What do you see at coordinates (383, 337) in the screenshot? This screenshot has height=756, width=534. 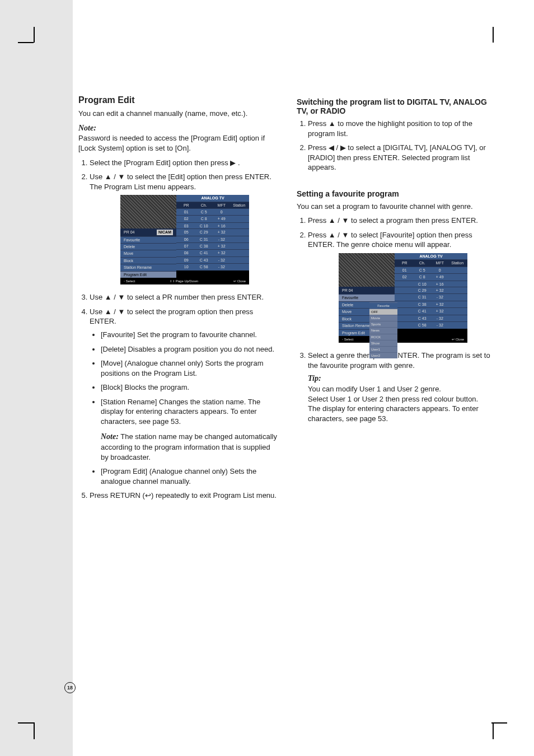 I see `osd-popup-item: ROCK` at bounding box center [383, 337].